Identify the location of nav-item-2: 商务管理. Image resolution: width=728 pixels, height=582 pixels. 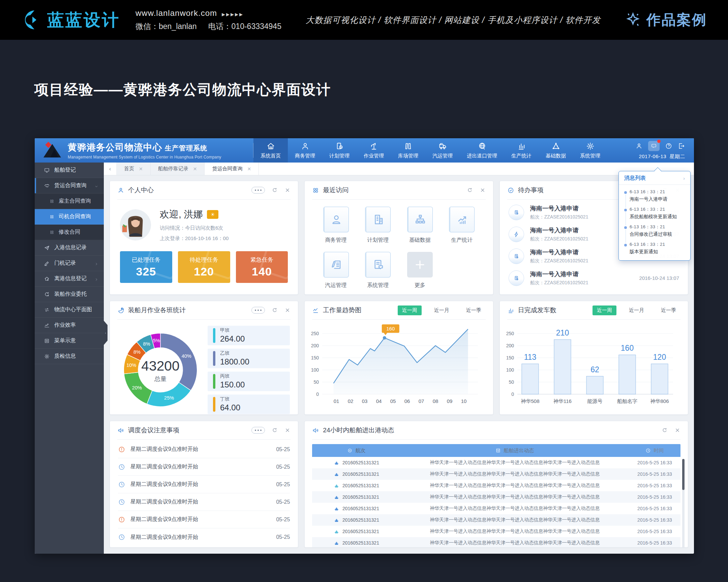
(305, 150).